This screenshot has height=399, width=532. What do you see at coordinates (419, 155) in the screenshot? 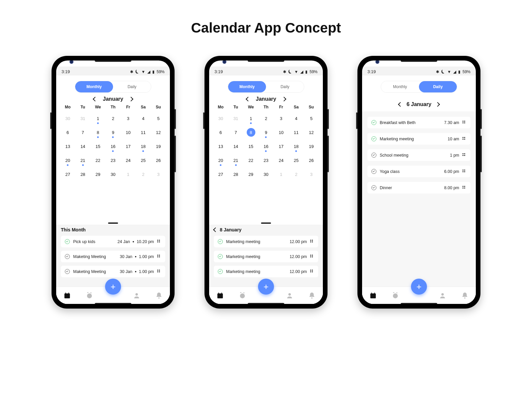
I see `event-row: School meeting1 pm` at bounding box center [419, 155].